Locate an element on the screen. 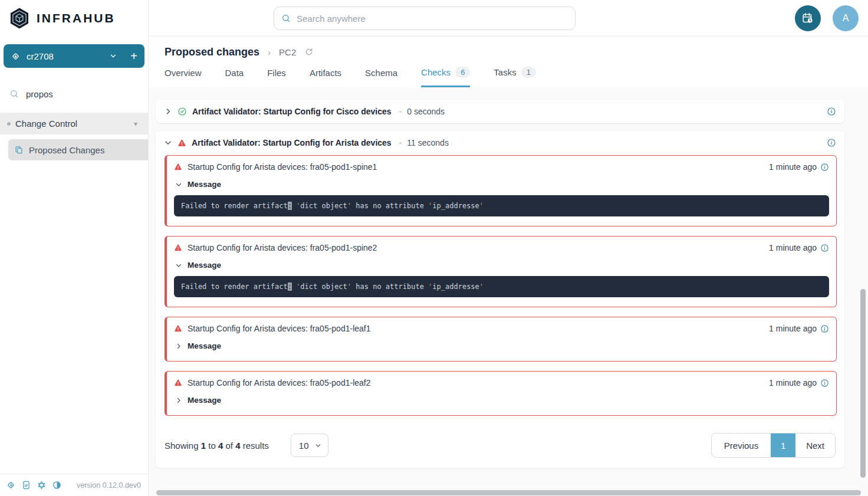  avatar: A is located at coordinates (846, 18).